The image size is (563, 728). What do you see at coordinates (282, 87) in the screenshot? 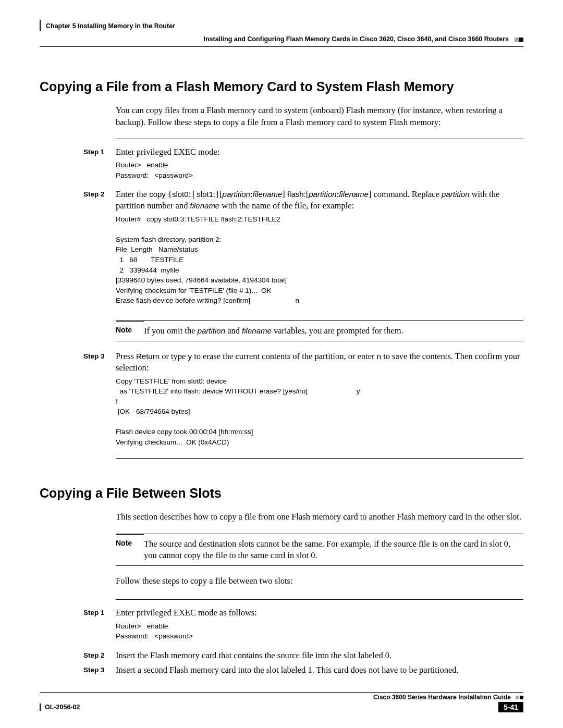
I see `section-heading: Copying a File from a Flash Memory Card …` at bounding box center [282, 87].